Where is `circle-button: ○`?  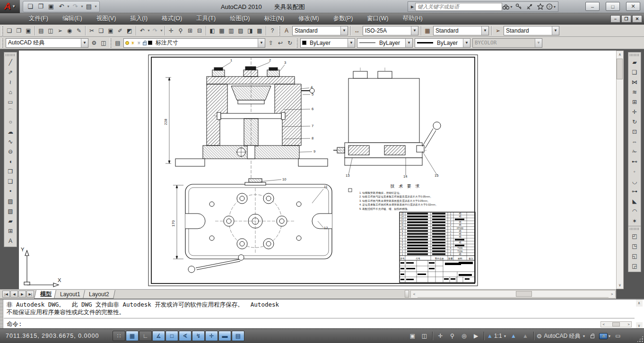
circle-button: ○ is located at coordinates (10, 122).